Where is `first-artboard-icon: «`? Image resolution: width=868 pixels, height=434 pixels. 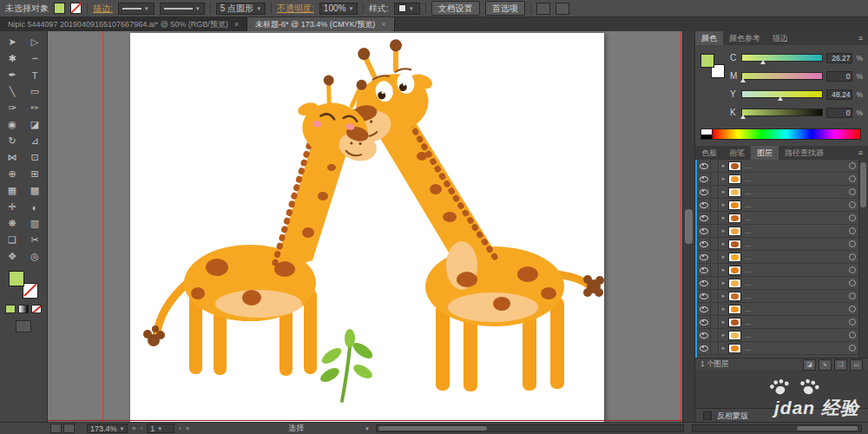 first-artboard-icon: « is located at coordinates (134, 429).